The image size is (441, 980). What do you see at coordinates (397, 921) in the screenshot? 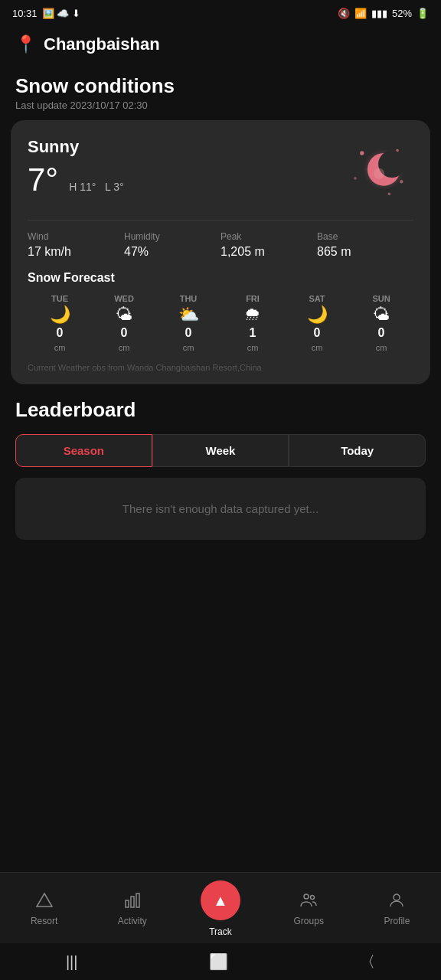
I see `nav-label-profile: Profile` at bounding box center [397, 921].